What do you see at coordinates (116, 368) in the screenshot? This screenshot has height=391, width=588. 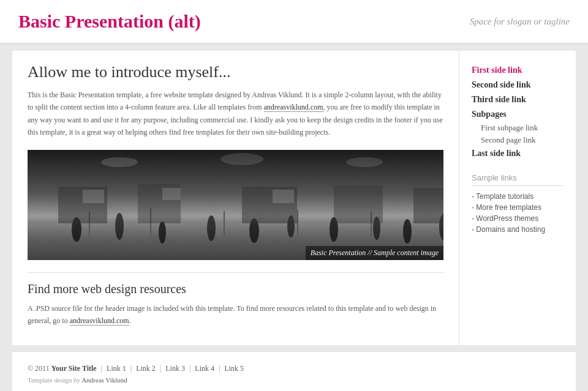 I see `footer-link-1: Link 1` at bounding box center [116, 368].